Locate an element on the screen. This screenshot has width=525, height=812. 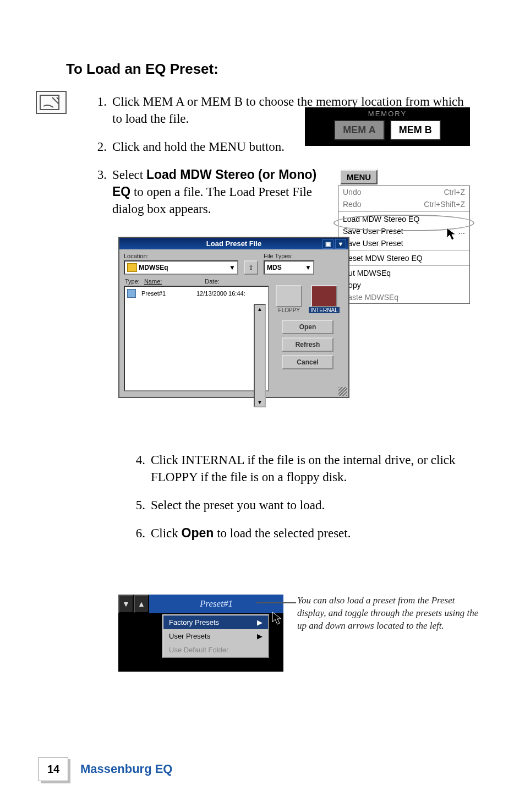
step-text: to load the selected preset. is located at coordinates (282, 533).